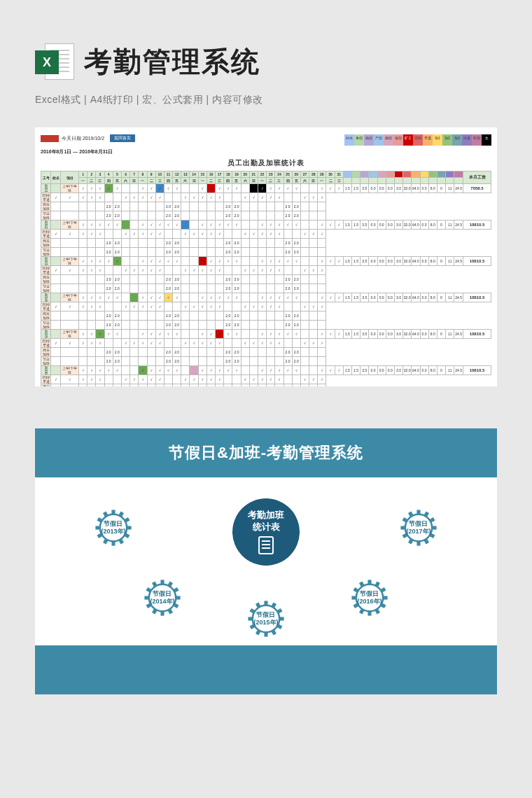 The image size is (532, 798). I want to click on legend-item: 旷工, so click(408, 140).